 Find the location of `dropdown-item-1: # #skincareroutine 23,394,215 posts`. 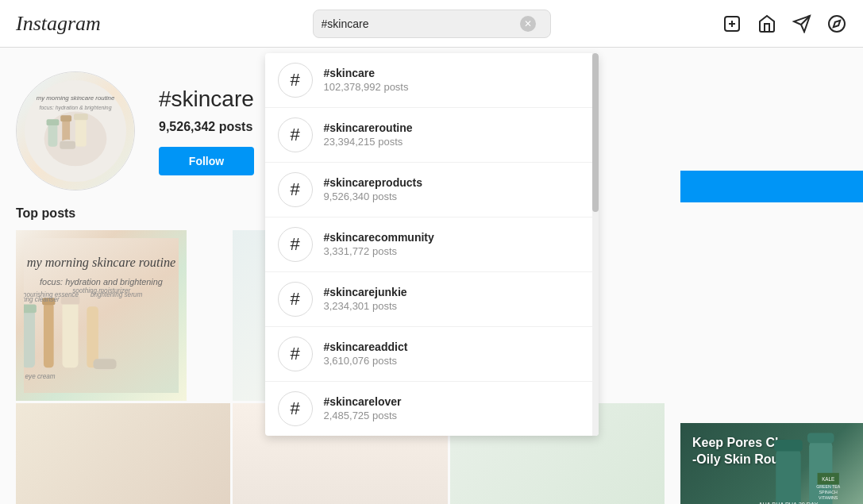

dropdown-item-1: # #skincareroutine 23,394,215 posts is located at coordinates (432, 135).